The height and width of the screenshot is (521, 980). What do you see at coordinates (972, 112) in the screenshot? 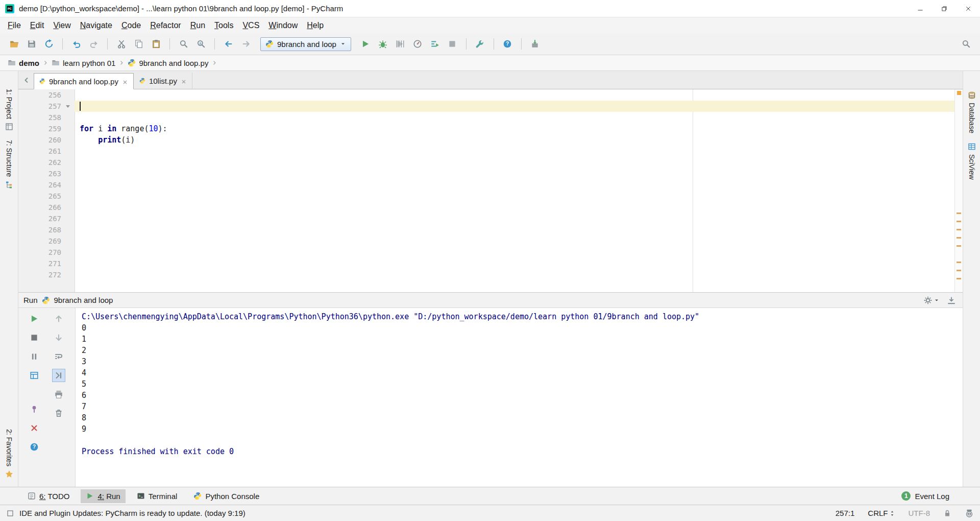
I see `tool-button-database: Database` at bounding box center [972, 112].